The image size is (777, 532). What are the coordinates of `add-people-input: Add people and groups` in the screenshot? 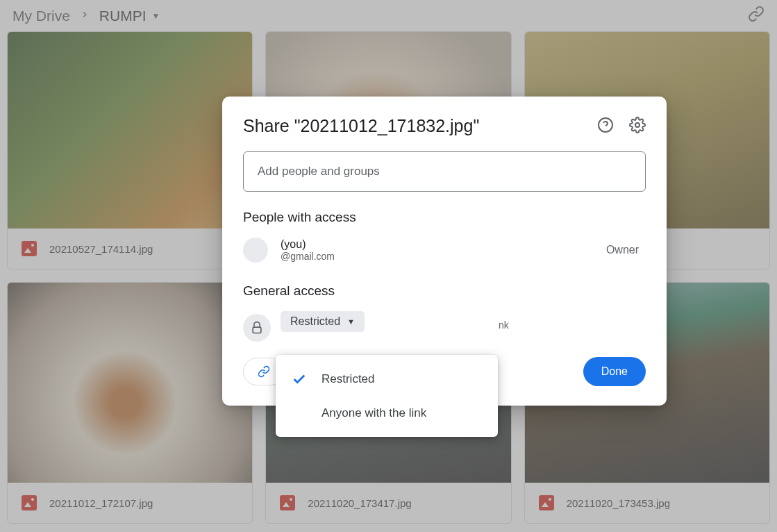 It's located at (444, 172).